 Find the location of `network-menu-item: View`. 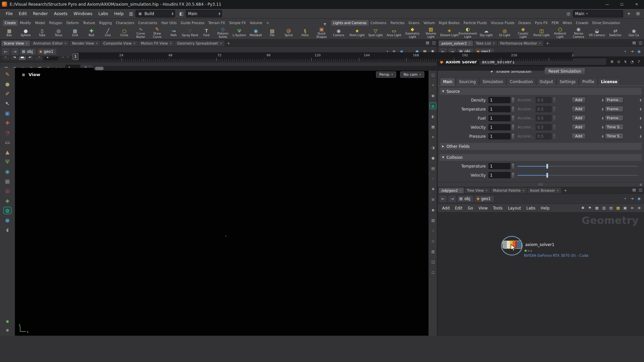

network-menu-item: View is located at coordinates (483, 208).